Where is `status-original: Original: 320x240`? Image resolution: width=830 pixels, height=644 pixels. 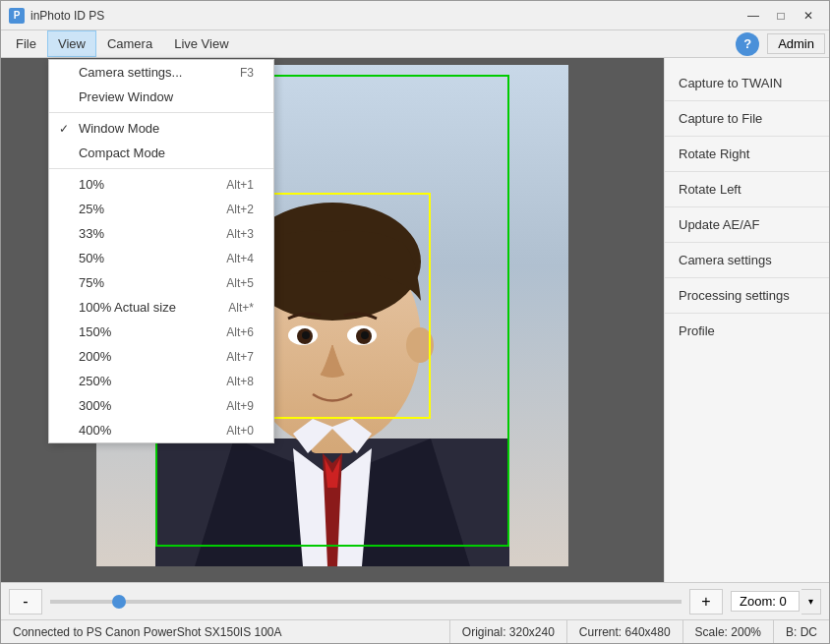 status-original: Original: 320x240 is located at coordinates (509, 631).